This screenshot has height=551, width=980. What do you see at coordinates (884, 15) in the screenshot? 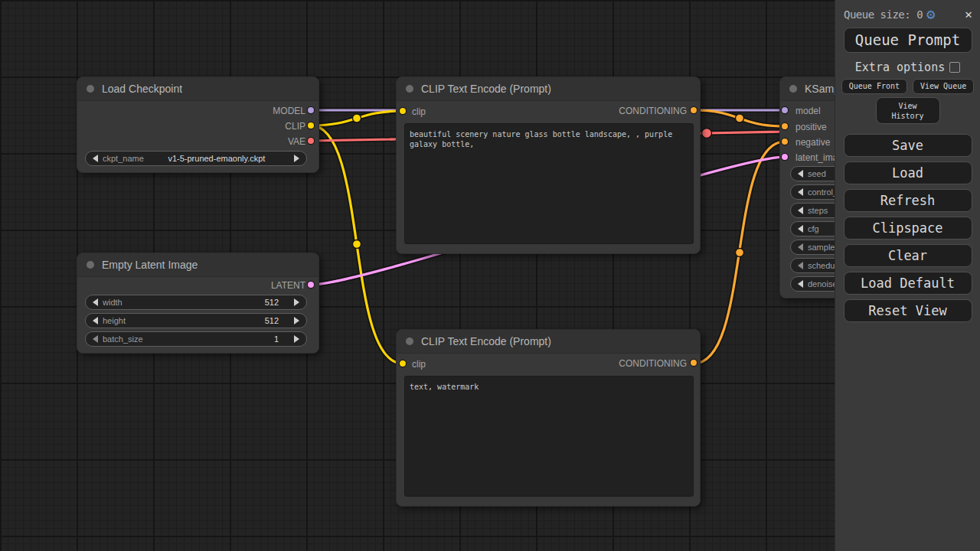
I see `queue-size-label: Queue size: 0` at bounding box center [884, 15].